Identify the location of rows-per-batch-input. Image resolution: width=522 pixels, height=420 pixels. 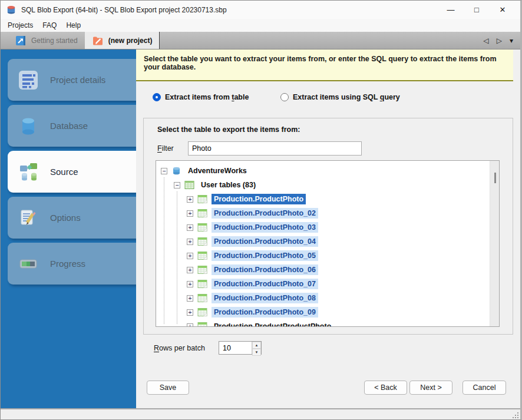
(236, 348).